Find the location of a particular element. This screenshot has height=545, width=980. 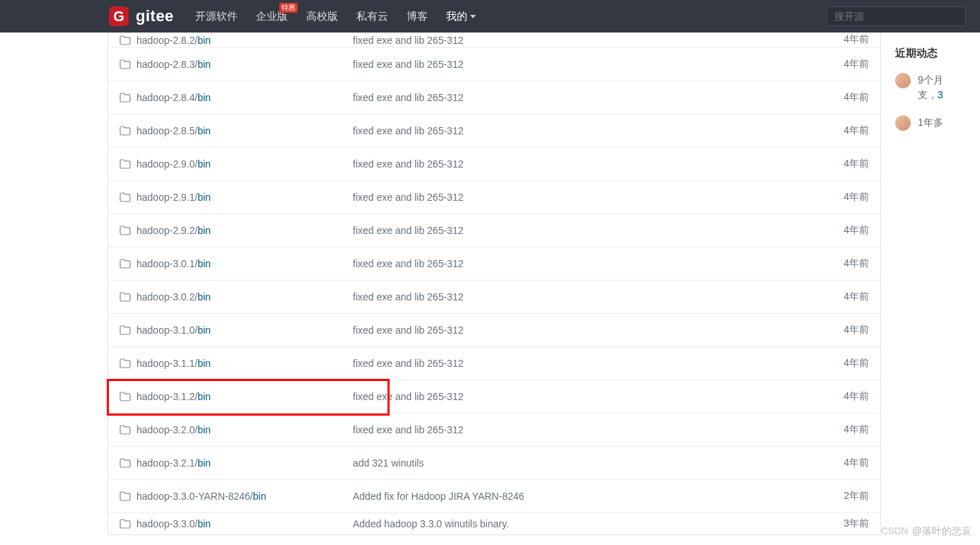

nav-item: 博客 is located at coordinates (417, 17).